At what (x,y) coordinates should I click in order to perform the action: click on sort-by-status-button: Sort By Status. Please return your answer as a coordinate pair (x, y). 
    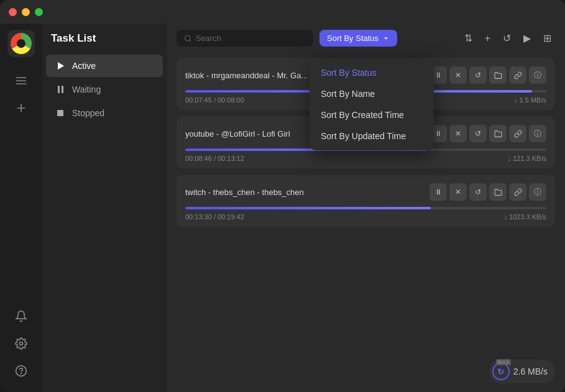
    Looking at the image, I should click on (358, 39).